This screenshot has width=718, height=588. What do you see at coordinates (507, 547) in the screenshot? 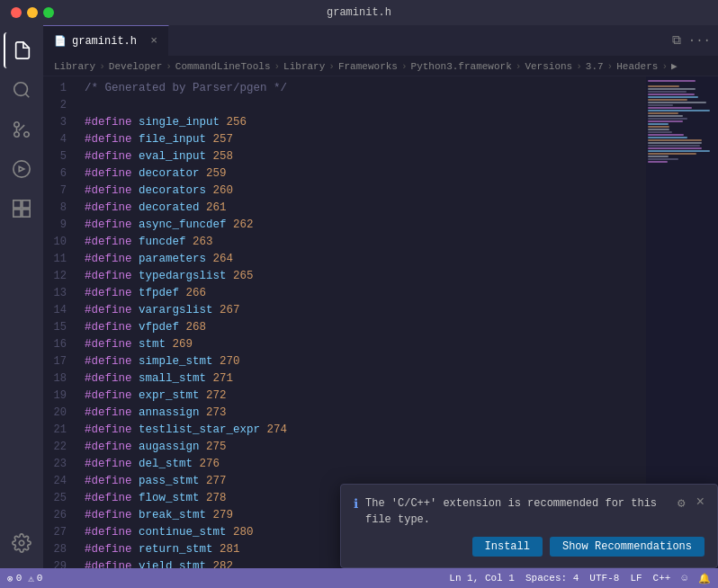
I see `install-button: Install` at bounding box center [507, 547].